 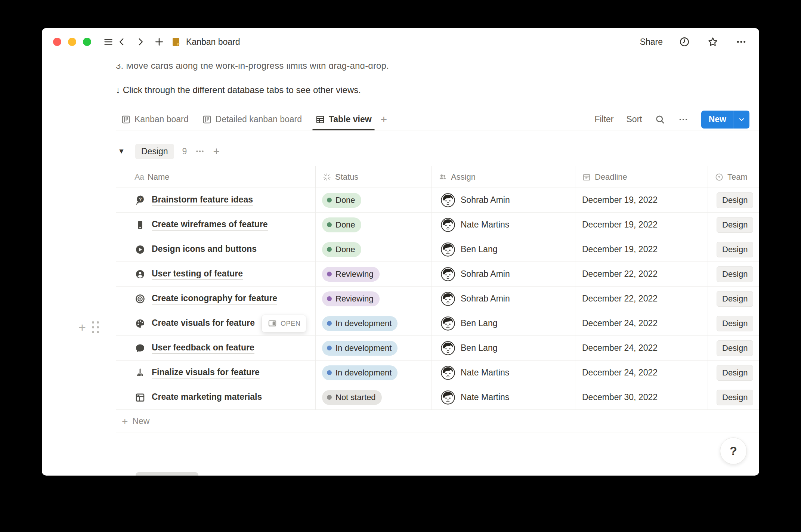 What do you see at coordinates (448, 200) in the screenshot?
I see `avatar-sohrab-amin` at bounding box center [448, 200].